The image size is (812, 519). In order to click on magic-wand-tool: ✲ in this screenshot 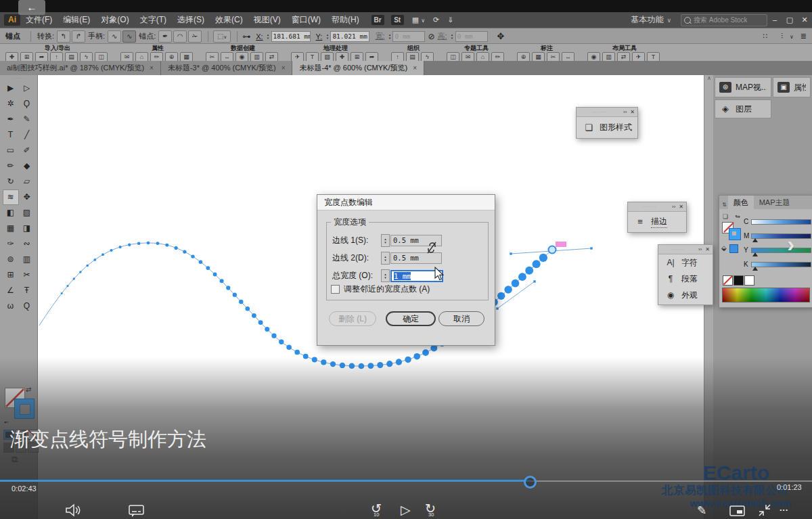, I will do `click(11, 104)`.